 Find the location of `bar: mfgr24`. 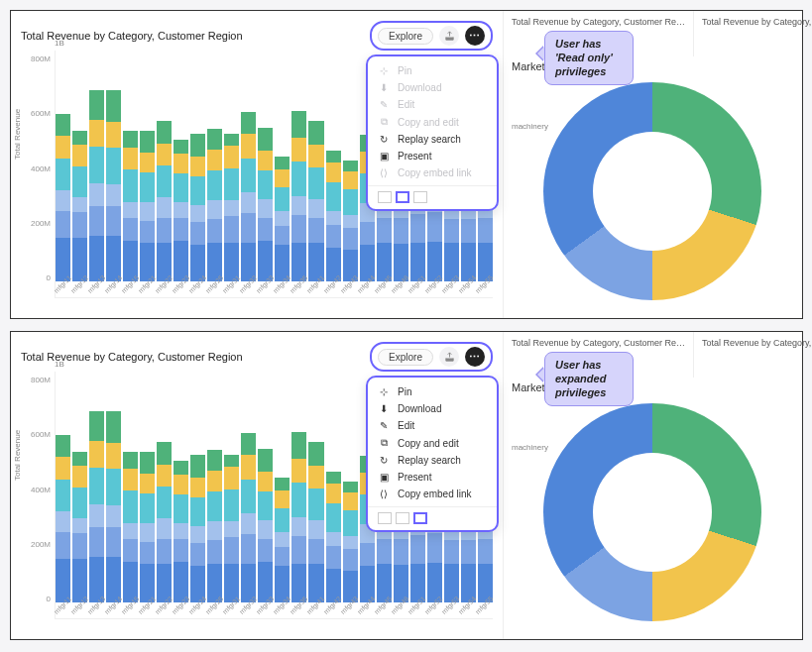

bar: mfgr24 is located at coordinates (198, 208).